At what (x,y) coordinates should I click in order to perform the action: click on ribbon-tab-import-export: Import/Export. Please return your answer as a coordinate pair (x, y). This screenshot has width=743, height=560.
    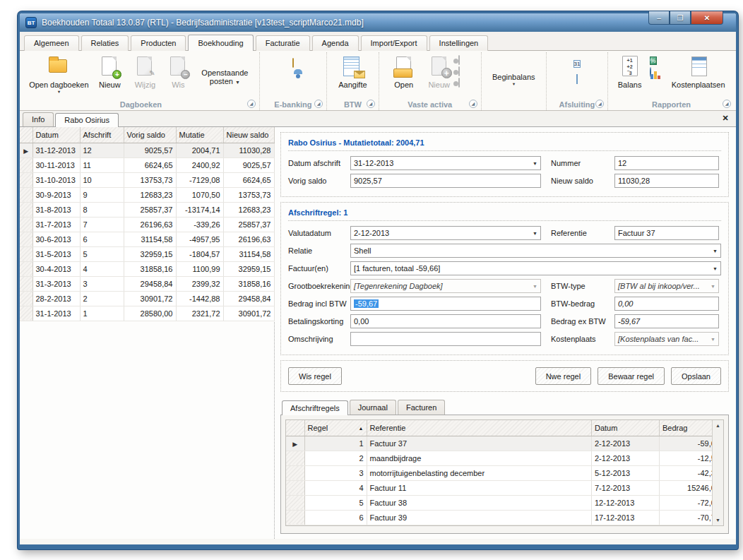
    Looking at the image, I should click on (394, 43).